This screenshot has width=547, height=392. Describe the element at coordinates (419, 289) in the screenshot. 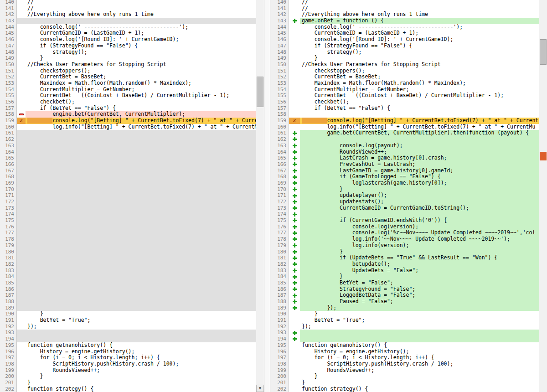

I see `code-text: StrategyFound = "False";` at that location.